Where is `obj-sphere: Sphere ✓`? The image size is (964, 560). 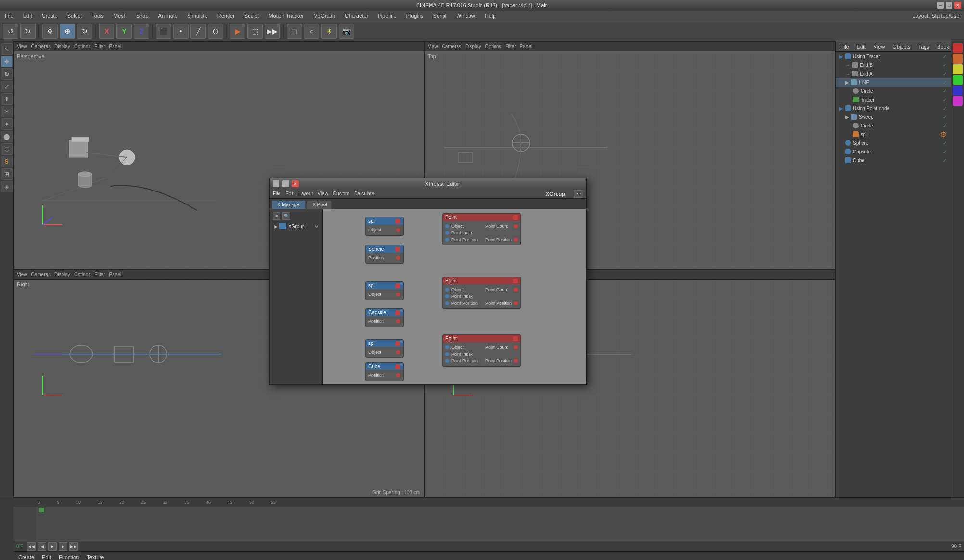
obj-sphere: Sphere ✓ is located at coordinates (893, 143).